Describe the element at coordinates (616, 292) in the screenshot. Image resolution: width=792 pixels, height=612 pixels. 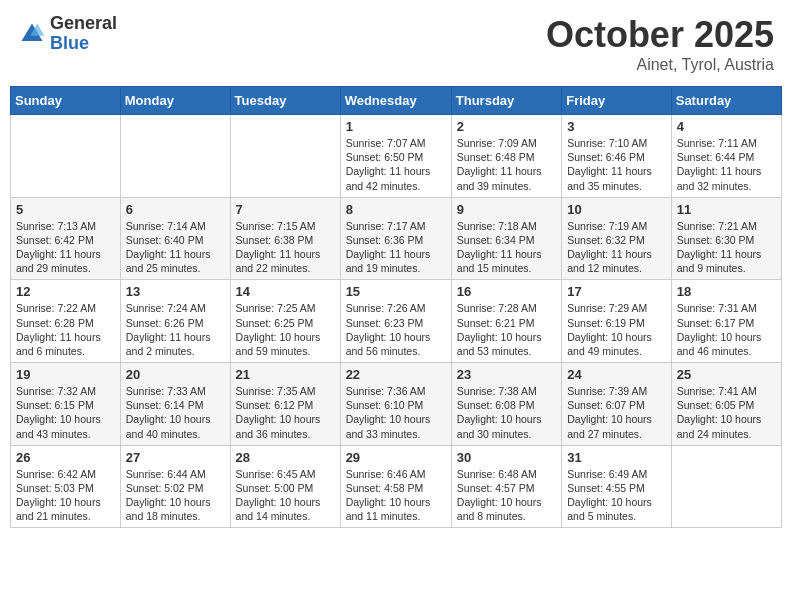
I see `day-number: 17` at that location.